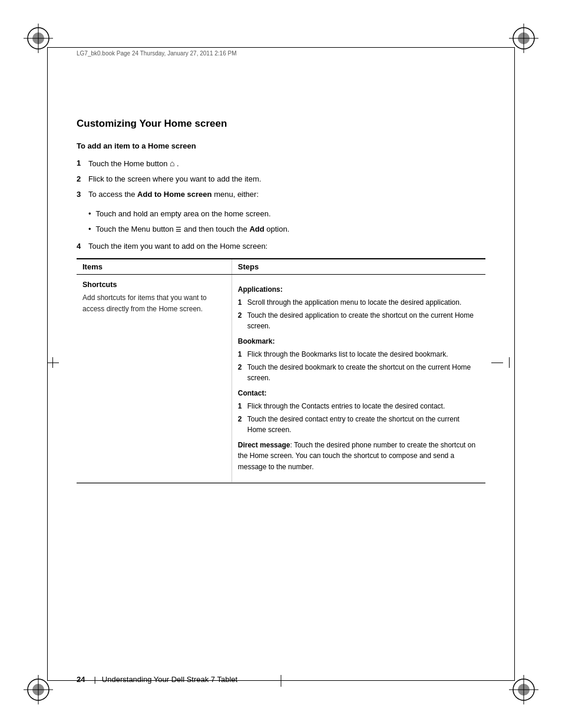 This screenshot has height=728, width=562. Describe the element at coordinates (359, 308) in the screenshot. I see `applications-section: Applications: 1 Scroll through the appli…` at that location.